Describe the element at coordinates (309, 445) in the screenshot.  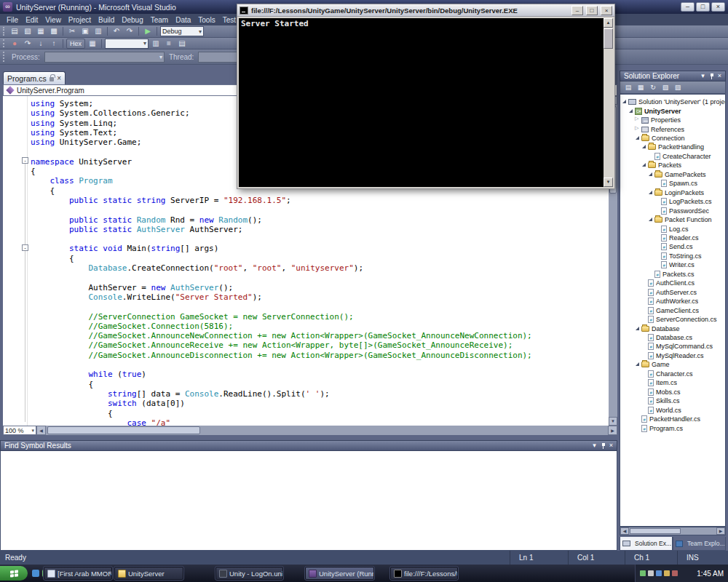
I see `find-panel-header: Find Symbol Results ▾ ×` at that location.